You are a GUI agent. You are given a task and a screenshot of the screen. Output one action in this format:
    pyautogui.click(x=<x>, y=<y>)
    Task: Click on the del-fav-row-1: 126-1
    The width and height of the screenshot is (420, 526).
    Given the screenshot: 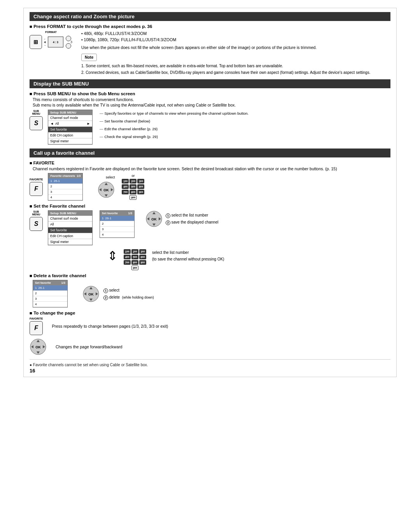 What is the action you would take?
    pyautogui.click(x=50, y=288)
    